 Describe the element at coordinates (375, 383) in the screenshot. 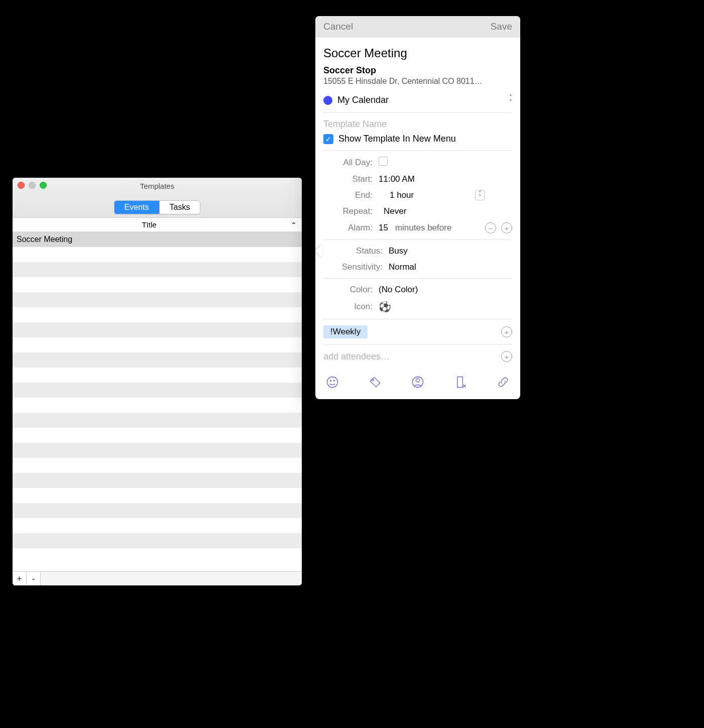

I see `tag-icon` at that location.